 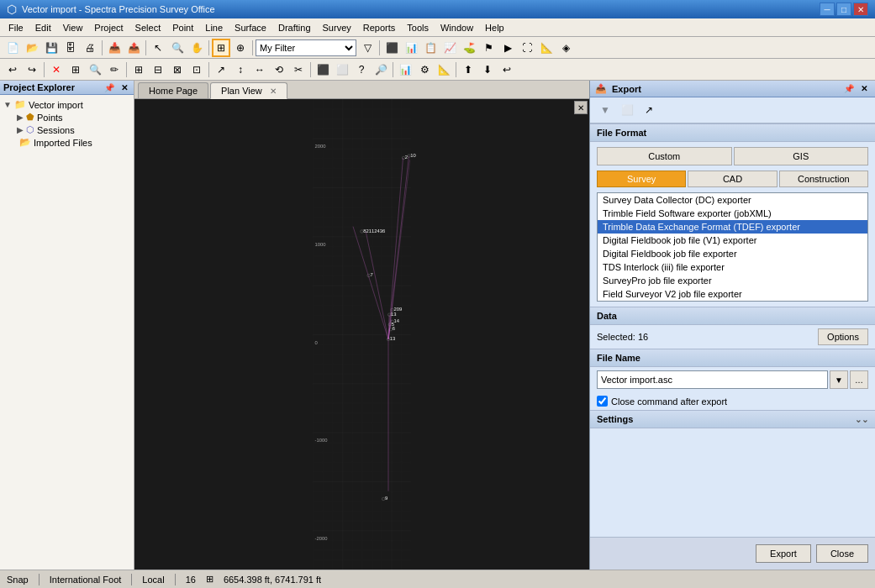 I want to click on format-item-7: Field Surveyor V2 job file exporter, so click(x=733, y=294).